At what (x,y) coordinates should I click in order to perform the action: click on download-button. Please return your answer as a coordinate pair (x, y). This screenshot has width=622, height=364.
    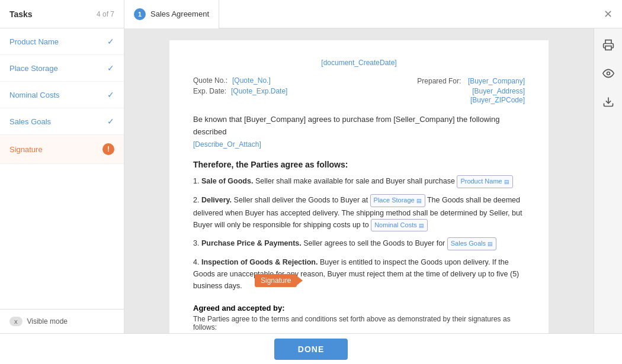
    Looking at the image, I should click on (608, 102).